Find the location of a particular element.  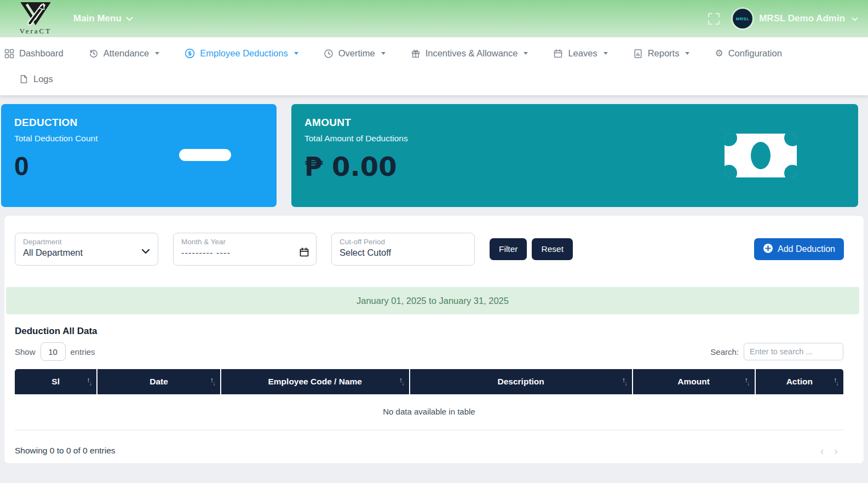

history-clock-icon is located at coordinates (94, 54).